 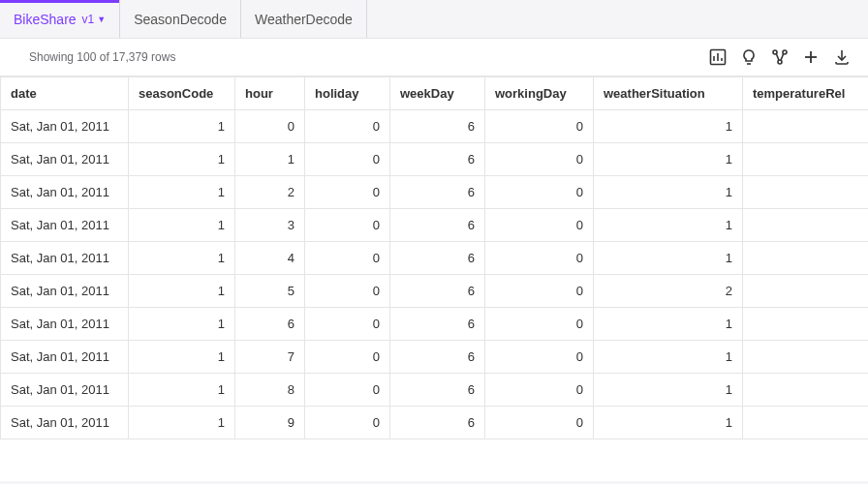 What do you see at coordinates (270, 291) in the screenshot?
I see `cell-hour: 5` at bounding box center [270, 291].